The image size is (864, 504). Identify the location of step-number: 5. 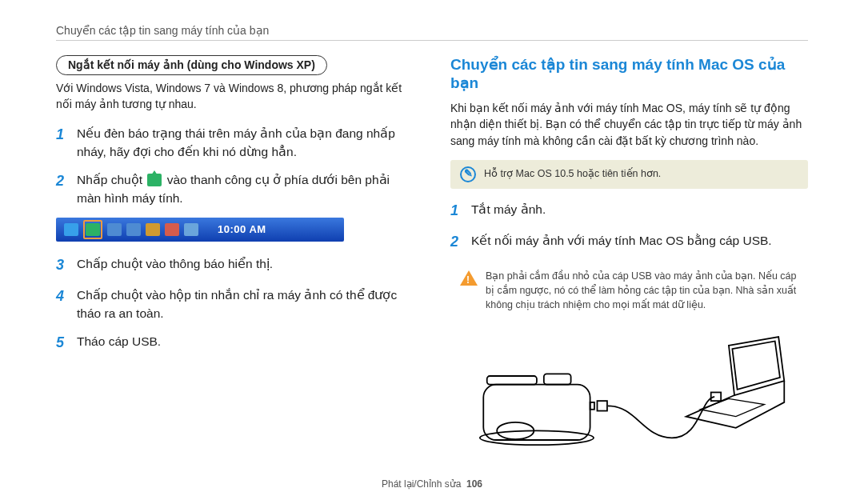
(62, 342).